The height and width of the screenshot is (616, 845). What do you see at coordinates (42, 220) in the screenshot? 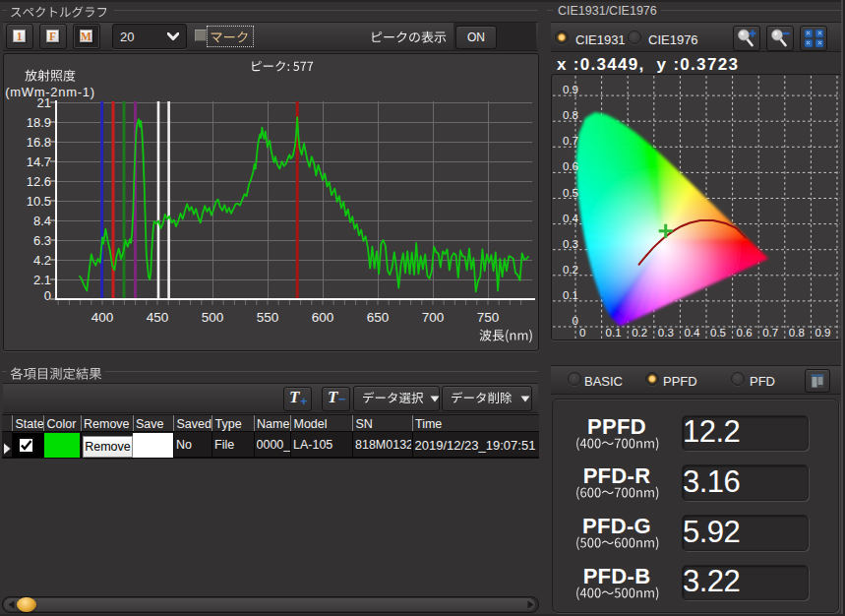
I see `svg-text: 8.4` at bounding box center [42, 220].